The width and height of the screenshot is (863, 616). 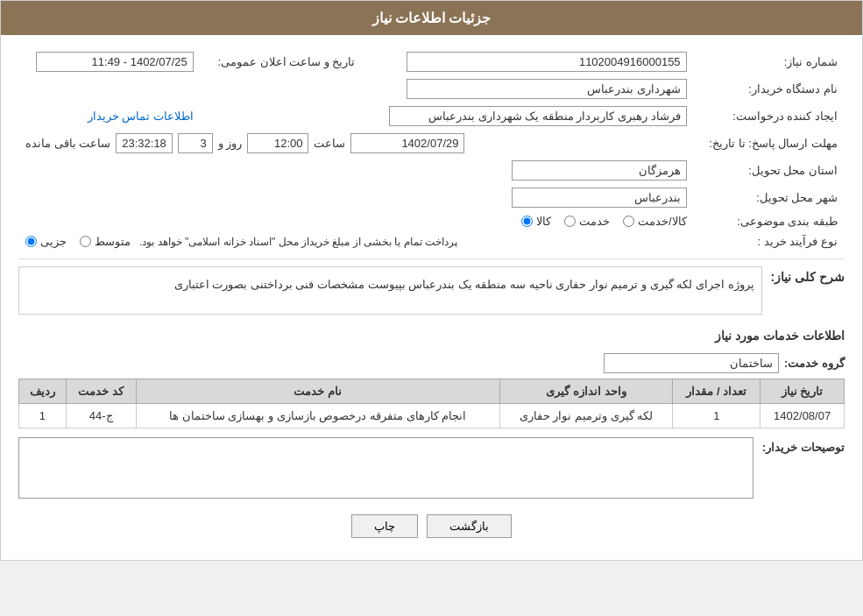 I want to click on shahr-label: شهر محل تحویل:, so click(x=769, y=198).